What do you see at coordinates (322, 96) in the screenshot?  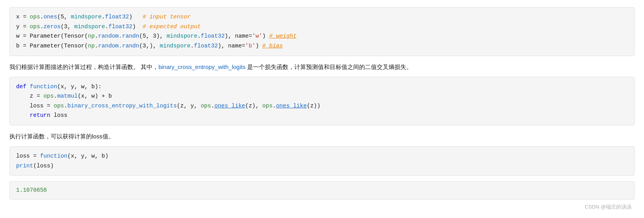 I see `code-line-z: z = ops.matmul(x, w) + b` at bounding box center [322, 96].